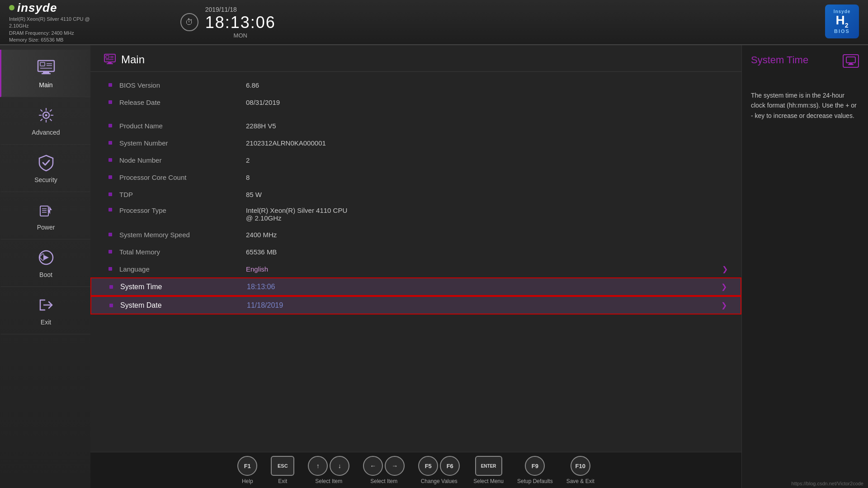  What do you see at coordinates (416, 252) in the screenshot?
I see `table-row-total-memory: Total Memory 65536 MB` at bounding box center [416, 252].